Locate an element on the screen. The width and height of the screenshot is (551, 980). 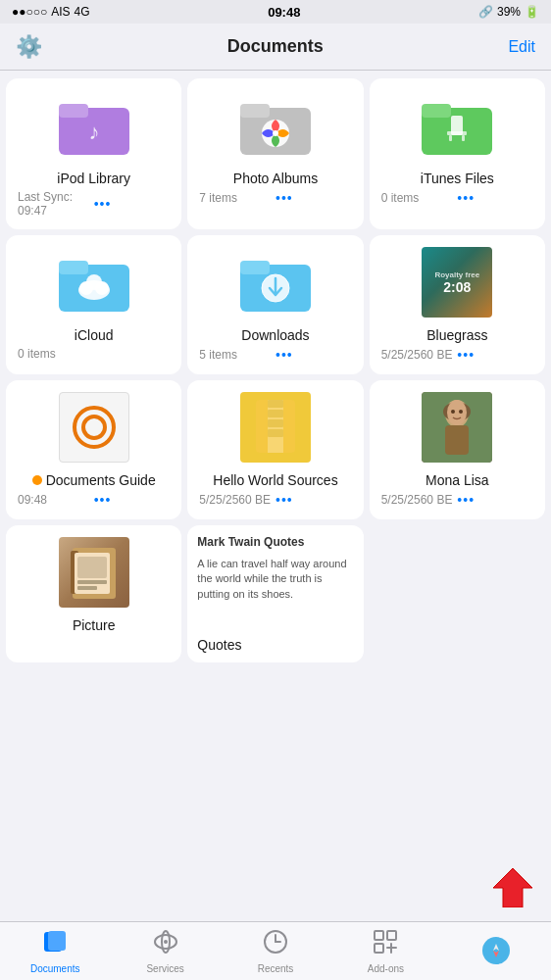
battery-level: 39% is located at coordinates (509, 12).